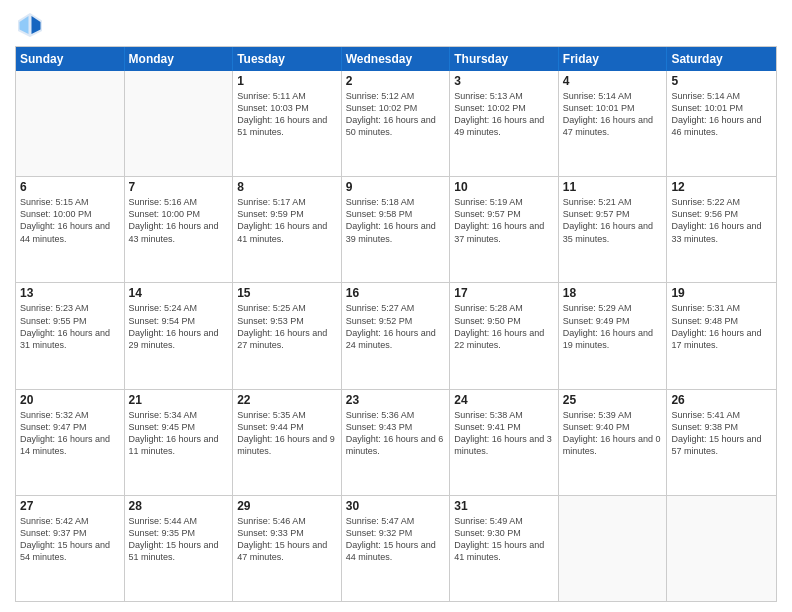 The image size is (792, 612). I want to click on header-day-friday: Friday, so click(614, 59).